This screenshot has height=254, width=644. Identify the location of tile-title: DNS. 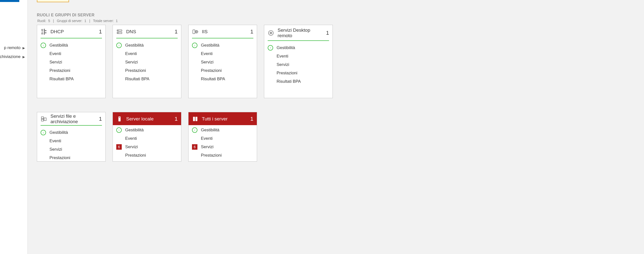
(149, 32).